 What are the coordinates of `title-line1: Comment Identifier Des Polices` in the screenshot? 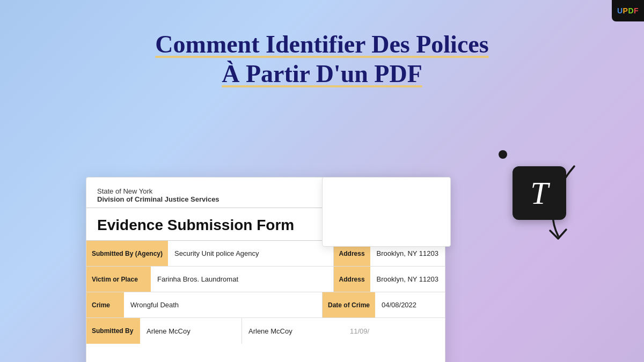 It's located at (322, 44).